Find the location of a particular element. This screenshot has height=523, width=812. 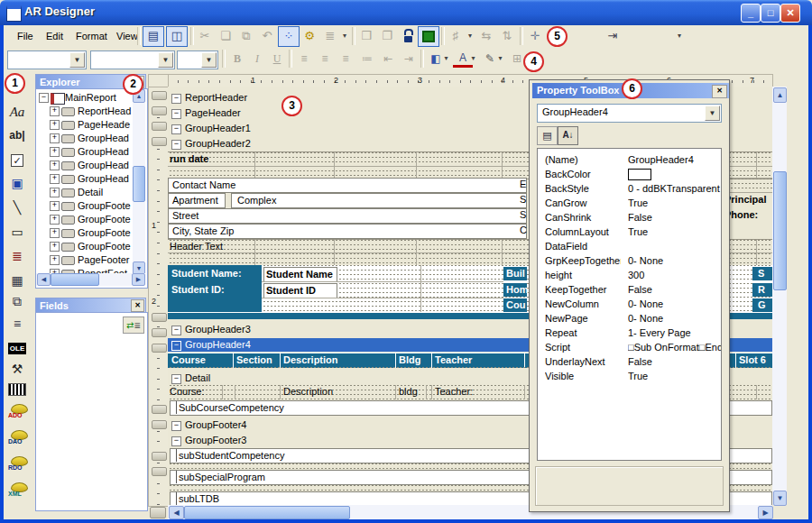

richtext-icon: ≣ is located at coordinates (17, 256).